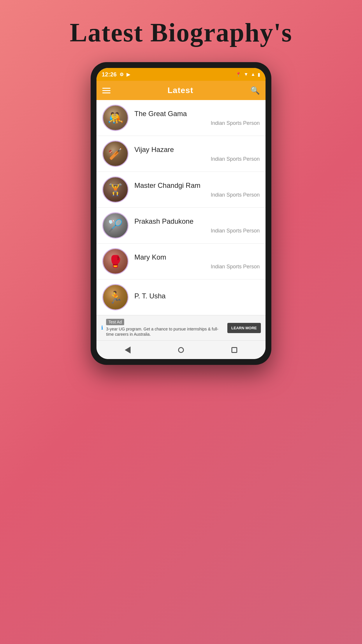 This screenshot has height=644, width=362. What do you see at coordinates (181, 190) in the screenshot?
I see `list-item: Master Chandgi Ram Indian Sports Person` at bounding box center [181, 190].